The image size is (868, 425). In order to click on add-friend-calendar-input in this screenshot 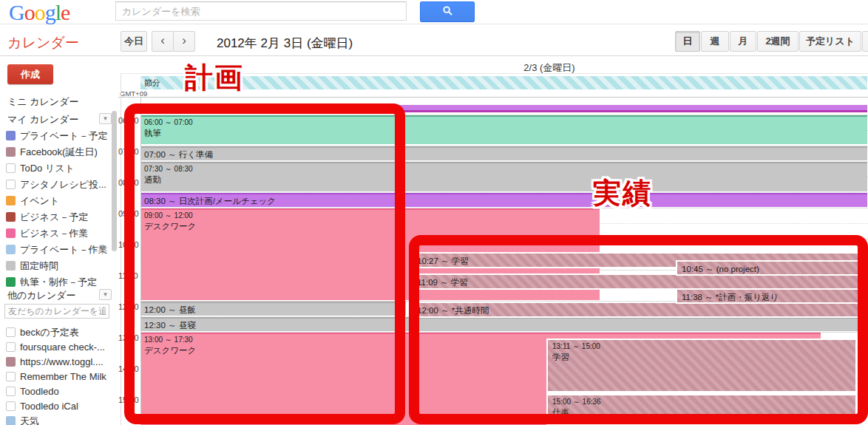, I will do `click(57, 311)`.